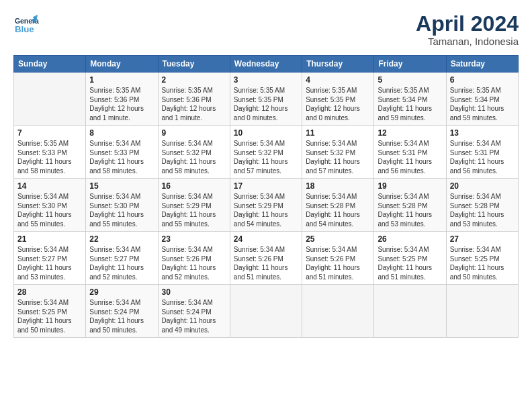 The height and width of the screenshot is (411, 532). I want to click on calendar-cell: 29Sunrise: 5:34 AMSunset: 5:24 PMDayligh…, so click(122, 312).